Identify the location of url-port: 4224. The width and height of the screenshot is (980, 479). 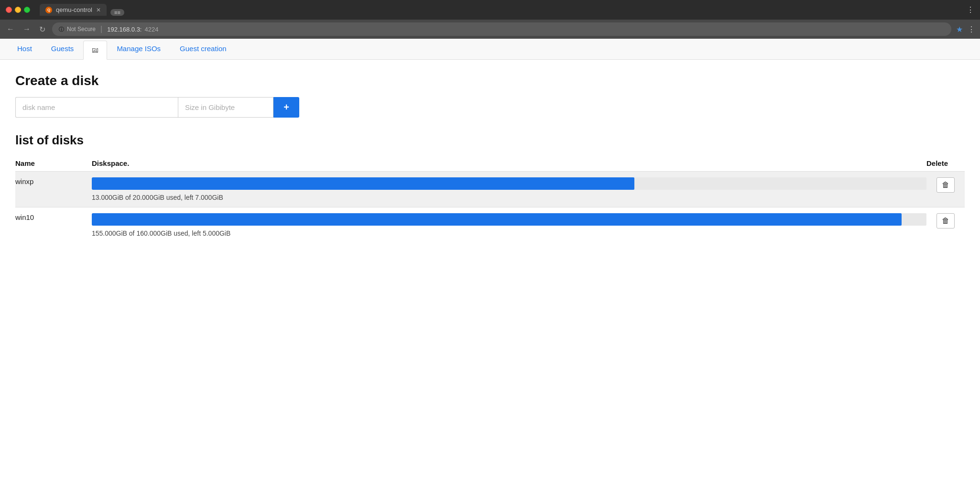
(151, 30).